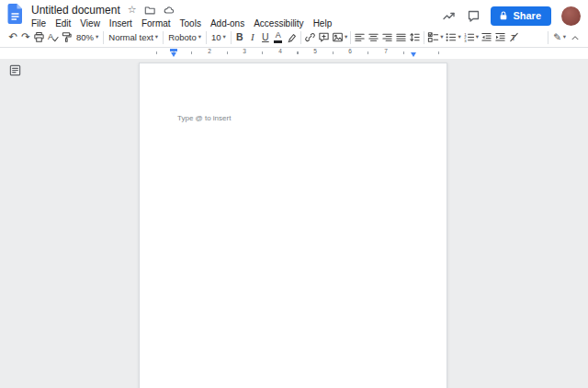 This screenshot has width=588, height=388. What do you see at coordinates (487, 38) in the screenshot?
I see `decrease-indent-button` at bounding box center [487, 38].